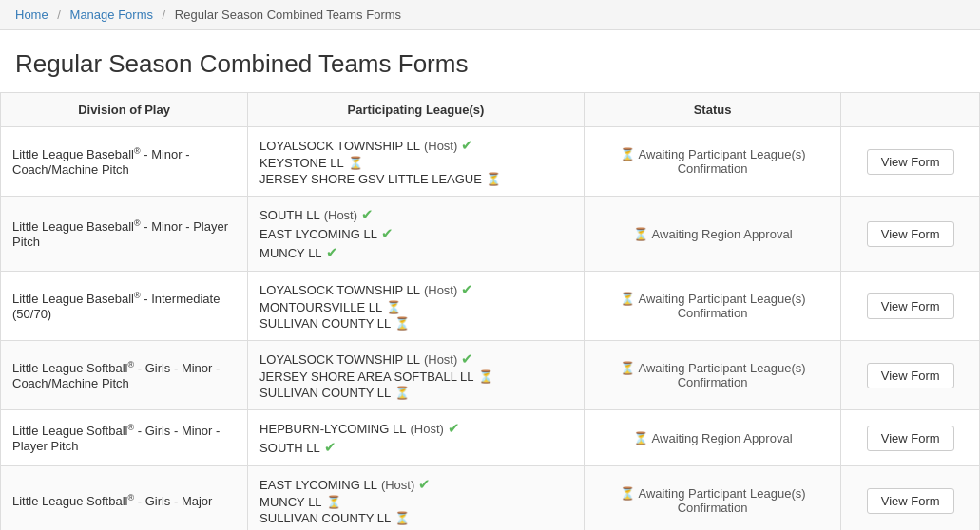  Describe the element at coordinates (333, 429) in the screenshot. I see `league-name: HEPBURN-LYCOMING LL` at that location.